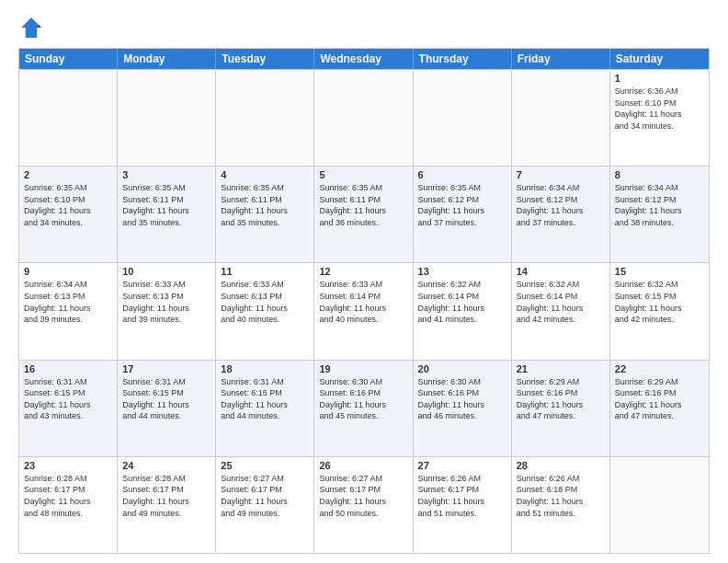  I want to click on day-number: 18, so click(265, 369).